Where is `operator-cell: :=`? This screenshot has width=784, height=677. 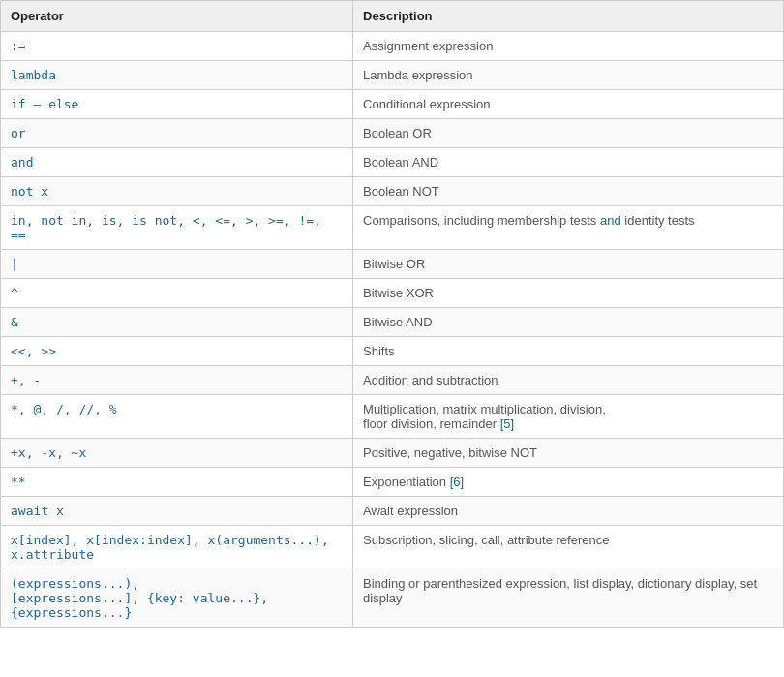
operator-cell: := is located at coordinates (177, 46).